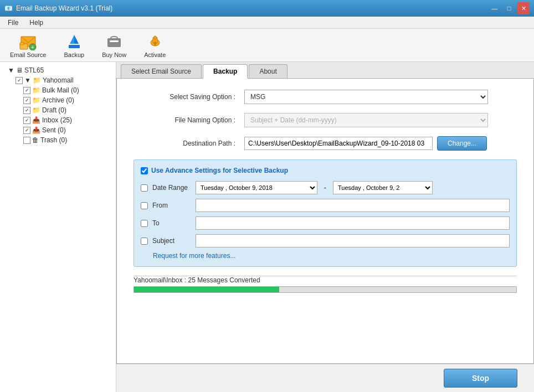  Describe the element at coordinates (325, 378) in the screenshot. I see `bottom-bar: Stop` at that location.